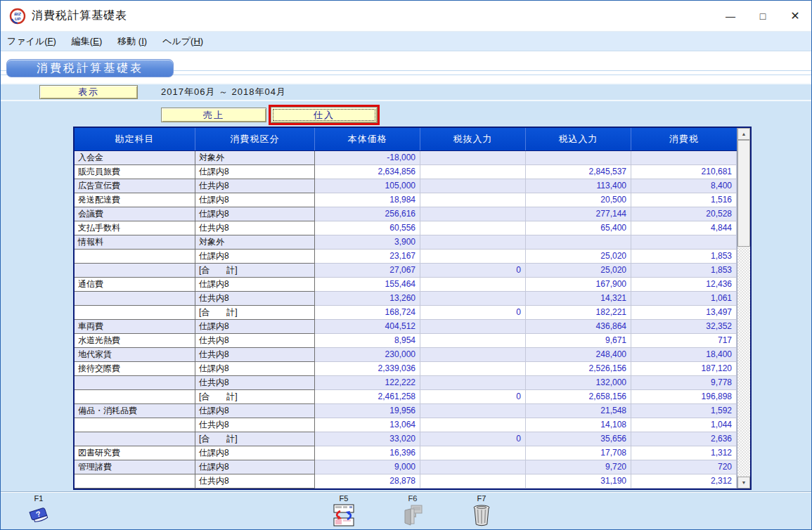  I want to click on grid-cell: 8,954, so click(368, 341).